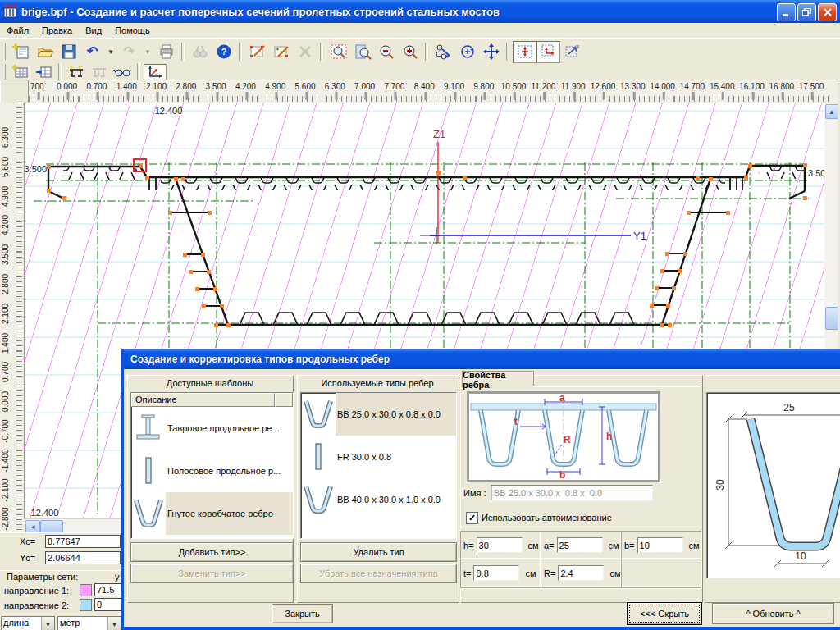  Describe the element at coordinates (491, 52) in the screenshot. I see `pan-button` at that location.